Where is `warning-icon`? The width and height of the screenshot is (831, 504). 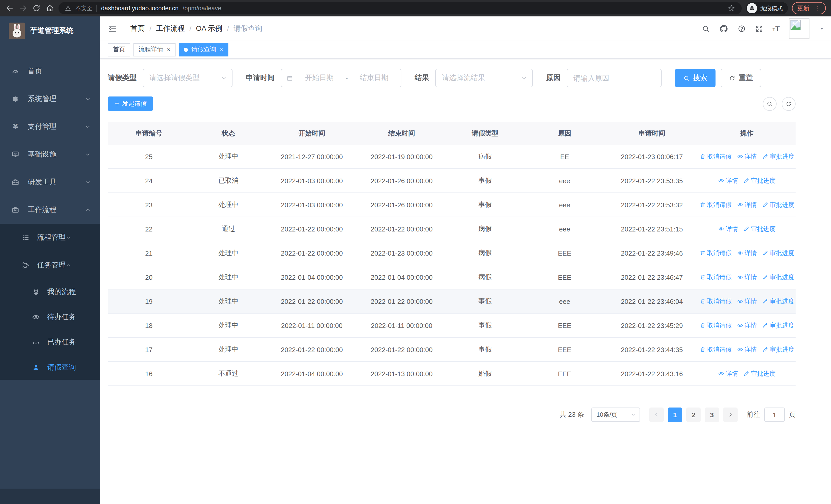 warning-icon is located at coordinates (68, 8).